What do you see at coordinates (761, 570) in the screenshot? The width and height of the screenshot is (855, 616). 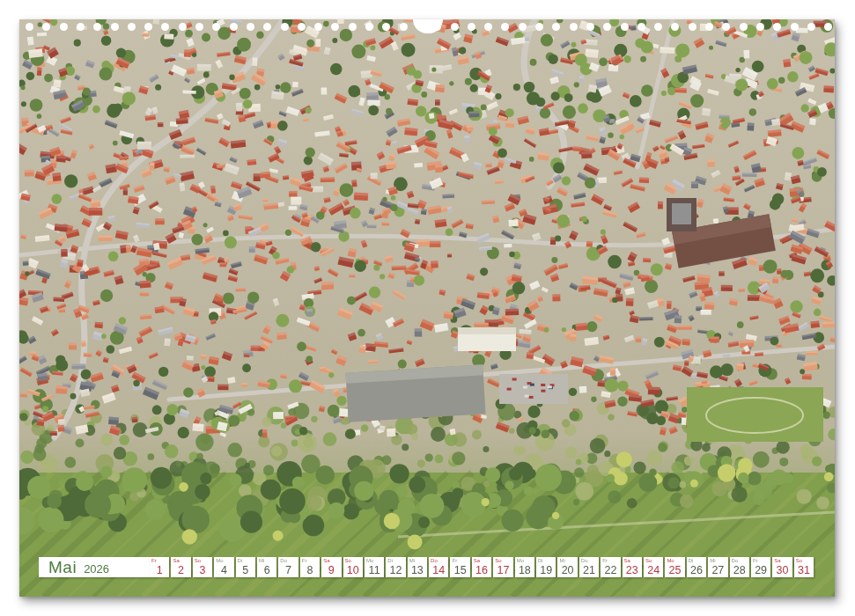 I see `day-number: 29` at bounding box center [761, 570].